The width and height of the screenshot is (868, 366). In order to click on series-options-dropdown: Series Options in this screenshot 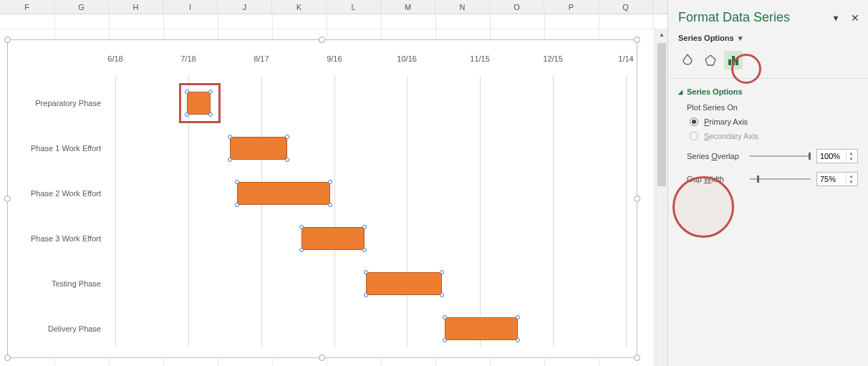, I will do `click(706, 38)`.